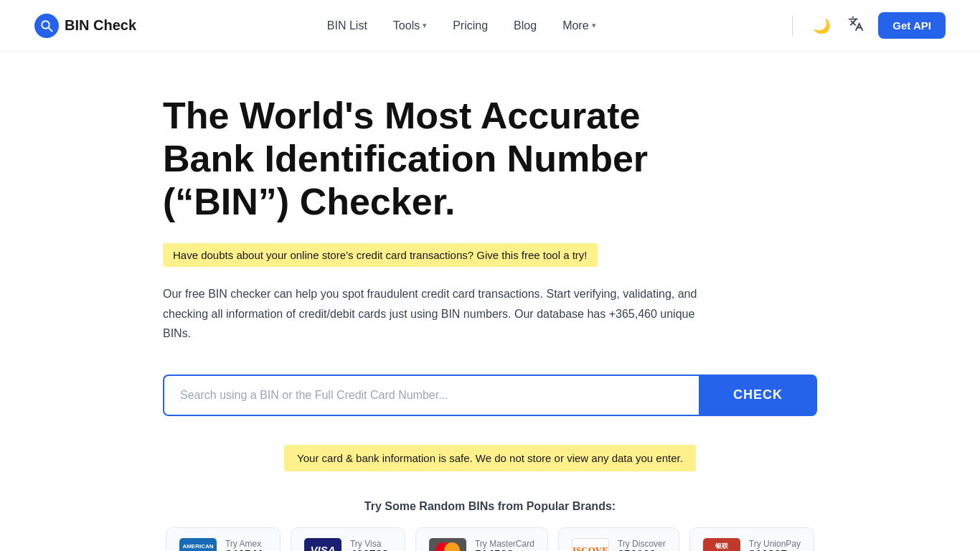  What do you see at coordinates (490, 507) in the screenshot?
I see `try-title: Try Some Random BINs from Popular Brands…` at bounding box center [490, 507].